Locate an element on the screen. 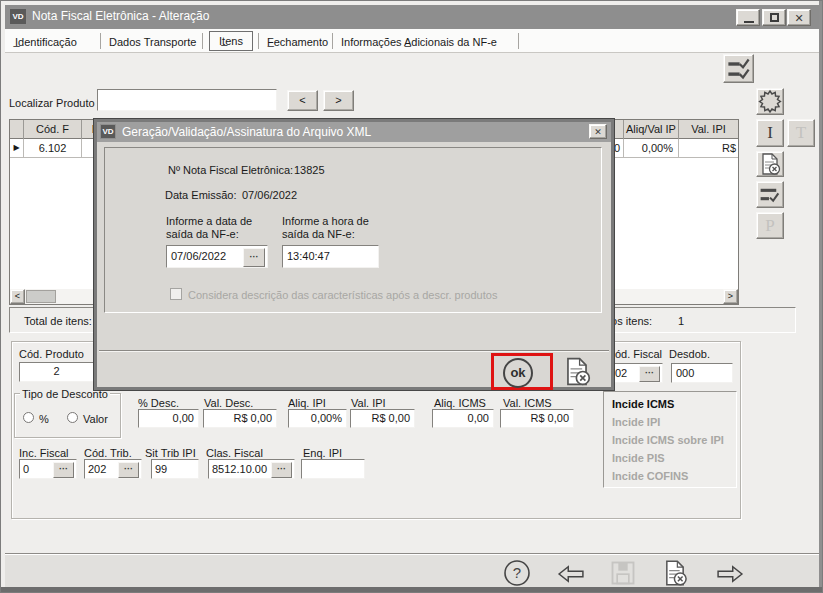 This screenshot has width=823, height=593. inc-fiscal-value: 0 is located at coordinates (26, 469).